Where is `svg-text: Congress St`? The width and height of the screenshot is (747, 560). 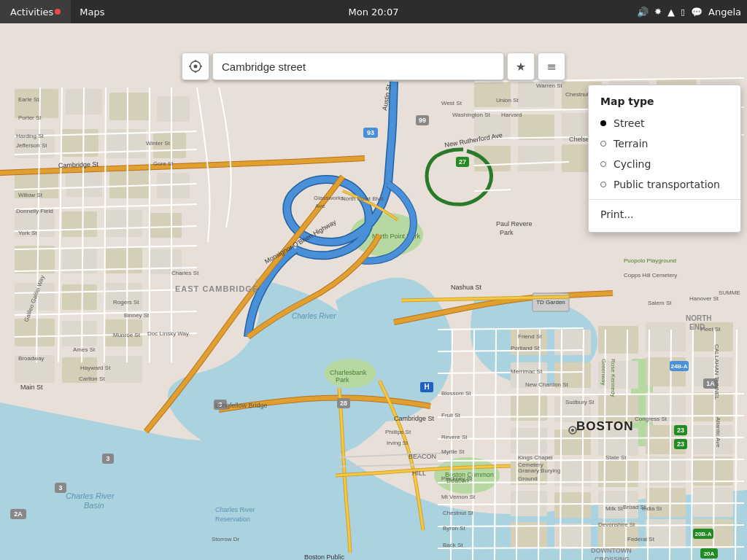
svg-text: Congress St is located at coordinates (651, 419).